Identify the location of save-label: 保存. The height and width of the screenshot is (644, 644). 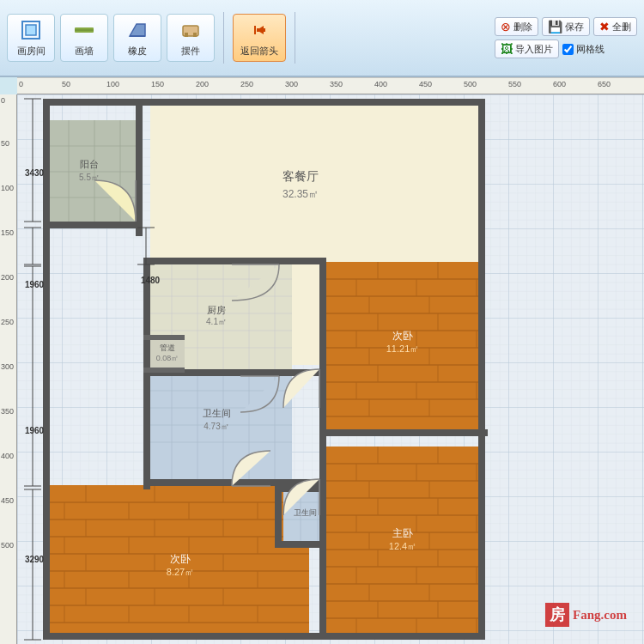
(574, 27).